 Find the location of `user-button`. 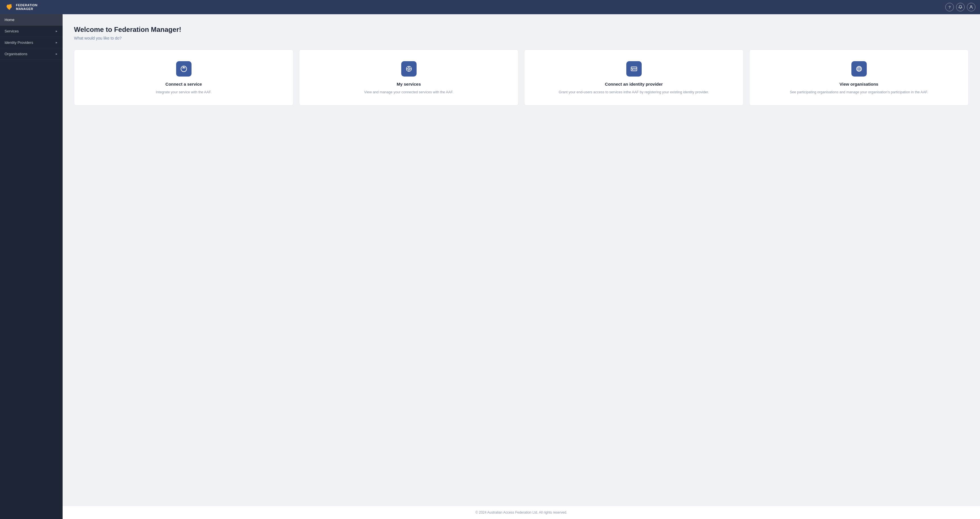

user-button is located at coordinates (971, 7).